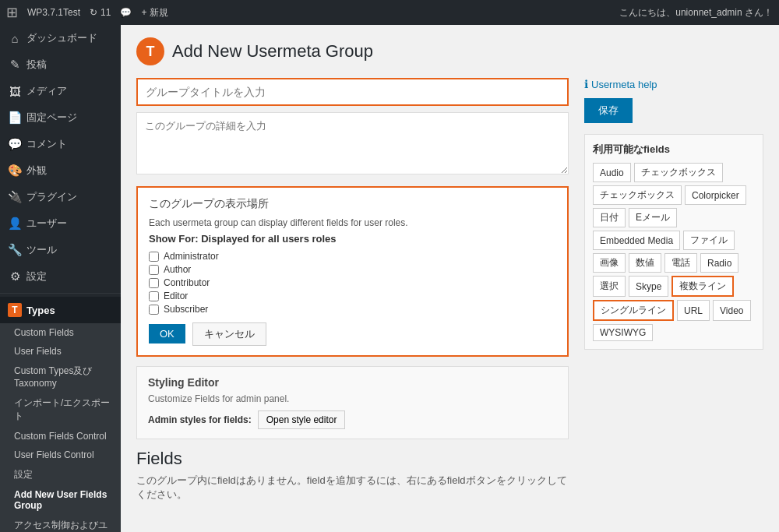 The image size is (779, 532). What do you see at coordinates (15, 310) in the screenshot?
I see `types-icon: T` at bounding box center [15, 310].